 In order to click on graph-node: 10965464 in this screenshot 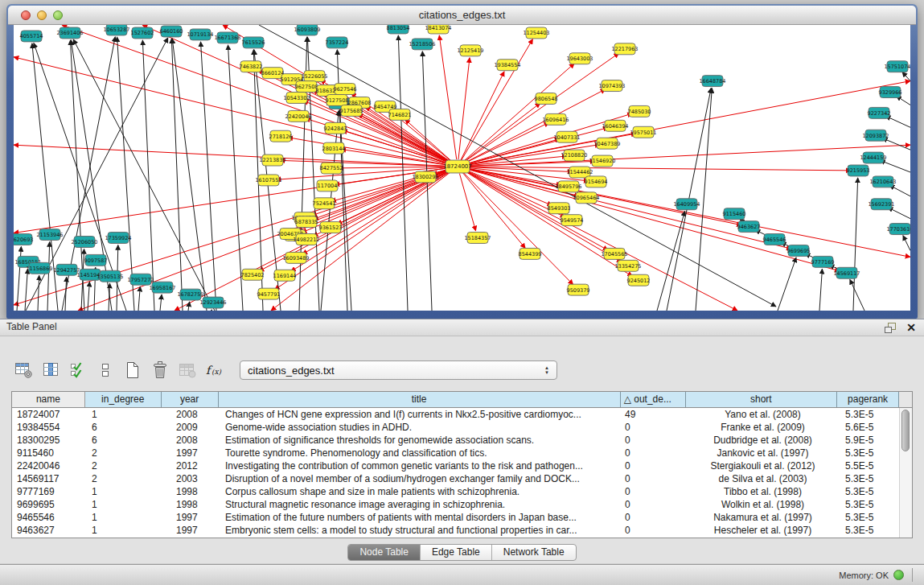, I will do `click(585, 198)`.